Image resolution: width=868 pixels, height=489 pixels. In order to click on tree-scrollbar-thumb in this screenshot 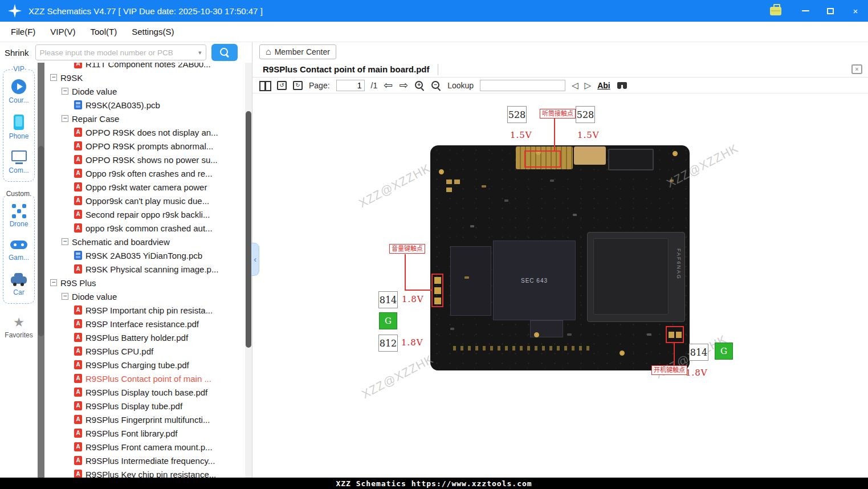, I will do `click(248, 229)`.